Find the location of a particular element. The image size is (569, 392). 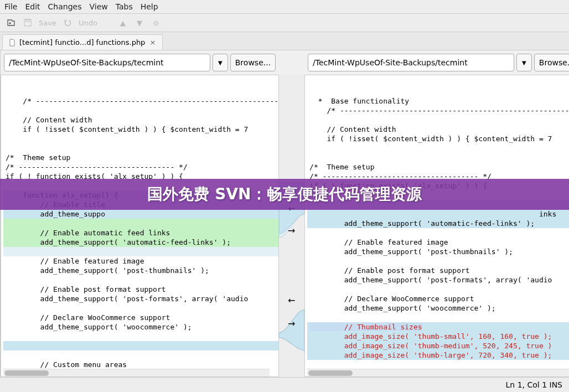

code-line: function alx_setup() { is located at coordinates (141, 195).